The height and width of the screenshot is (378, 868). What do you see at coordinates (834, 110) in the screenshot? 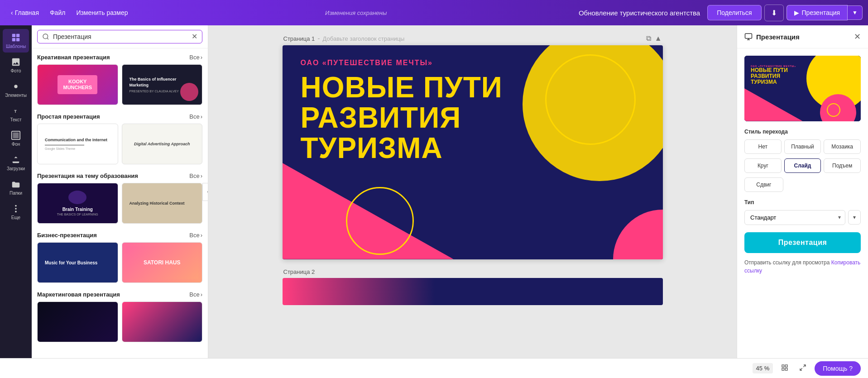
I see `thumb-small-circle` at bounding box center [834, 110].